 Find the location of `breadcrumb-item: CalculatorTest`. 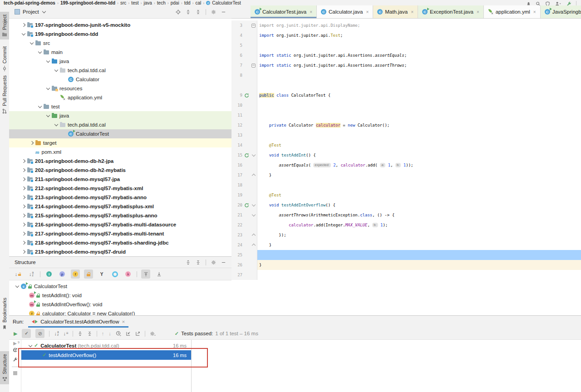

breadcrumb-item: CalculatorTest is located at coordinates (226, 3).